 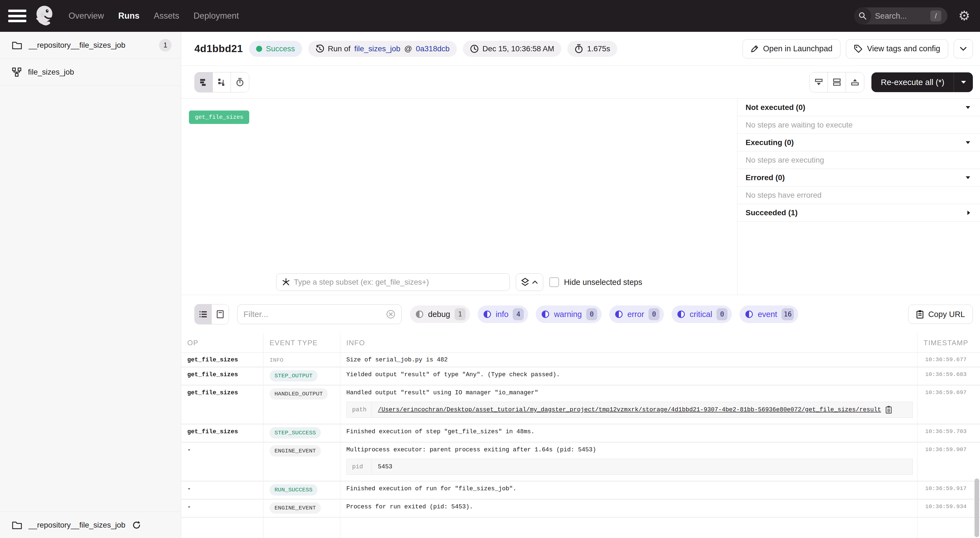 What do you see at coordinates (568, 314) in the screenshot?
I see `filter-level-warning: warning 0` at bounding box center [568, 314].